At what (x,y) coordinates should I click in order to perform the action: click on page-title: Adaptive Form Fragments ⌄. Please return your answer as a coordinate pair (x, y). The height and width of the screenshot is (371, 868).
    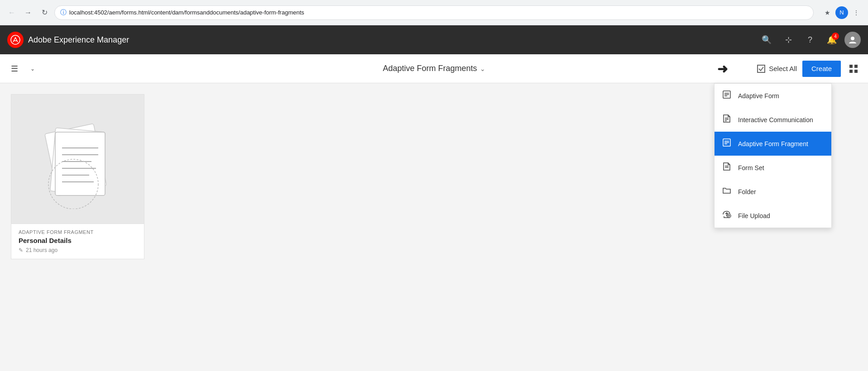
    Looking at the image, I should click on (434, 69).